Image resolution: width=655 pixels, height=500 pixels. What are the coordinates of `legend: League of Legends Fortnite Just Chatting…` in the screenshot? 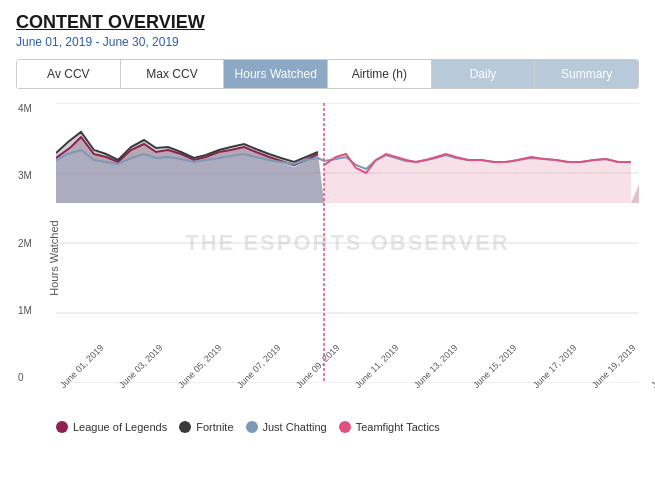 It's located at (328, 427).